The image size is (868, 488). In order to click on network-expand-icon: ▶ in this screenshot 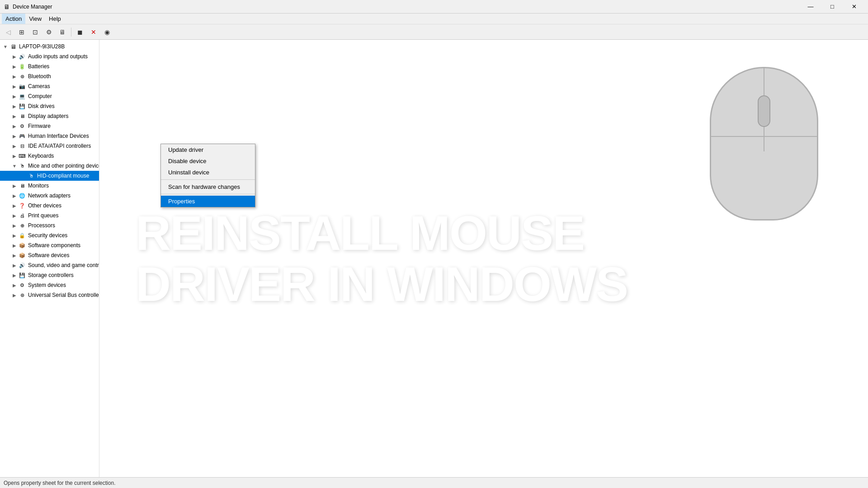, I will do `click(14, 196)`.